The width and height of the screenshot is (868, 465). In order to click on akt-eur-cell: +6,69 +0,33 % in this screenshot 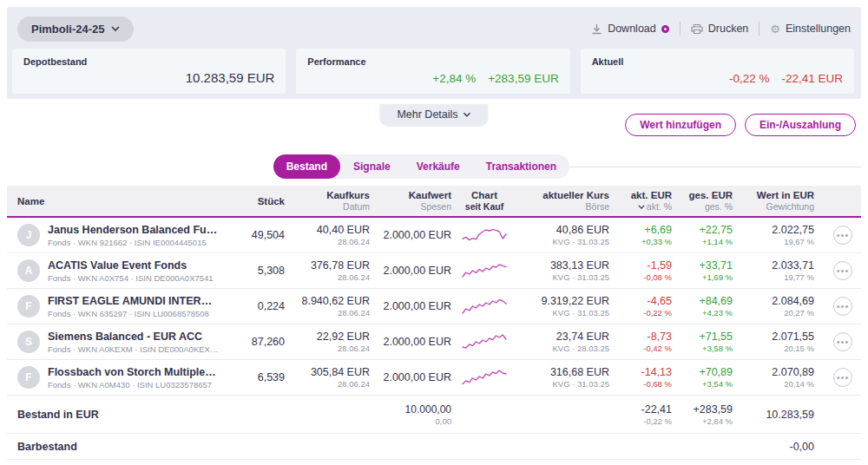, I will do `click(643, 235)`.